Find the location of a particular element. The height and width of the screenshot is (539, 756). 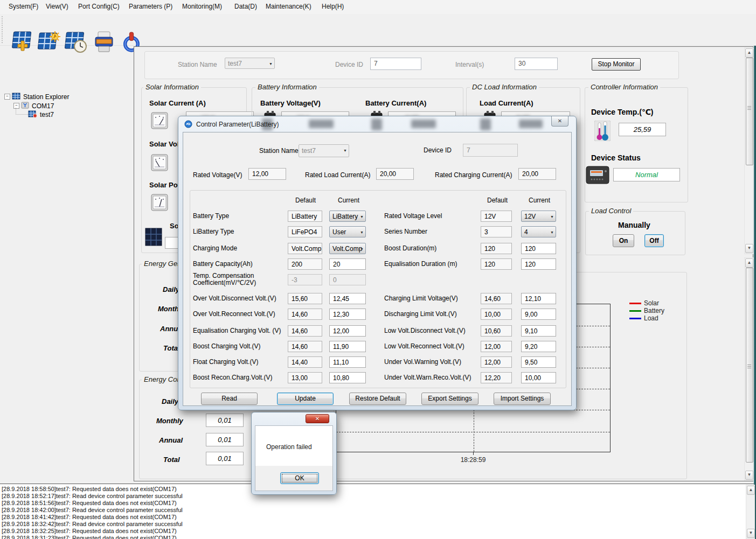

row-default: 12,20 is located at coordinates (496, 378).